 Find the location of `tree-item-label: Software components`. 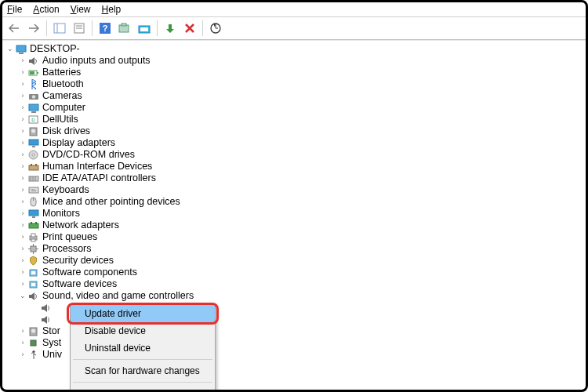

tree-item-label: Software components is located at coordinates (89, 273).